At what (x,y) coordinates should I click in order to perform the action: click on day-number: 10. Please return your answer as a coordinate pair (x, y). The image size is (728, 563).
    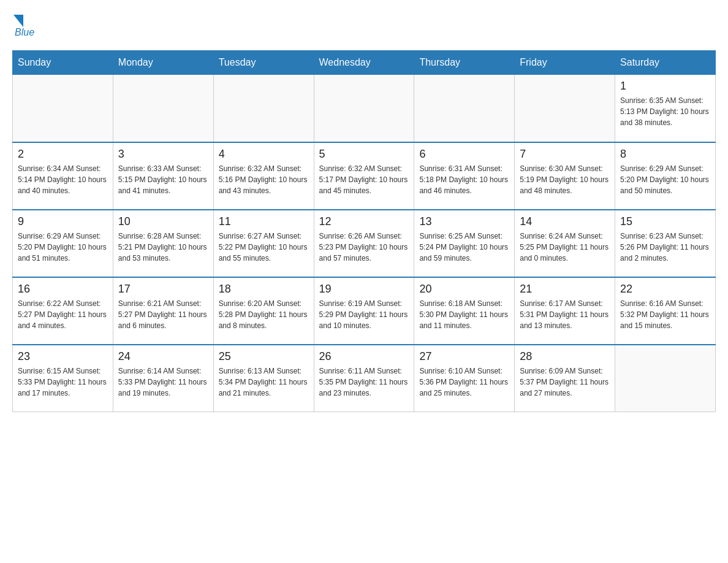
    Looking at the image, I should click on (163, 222).